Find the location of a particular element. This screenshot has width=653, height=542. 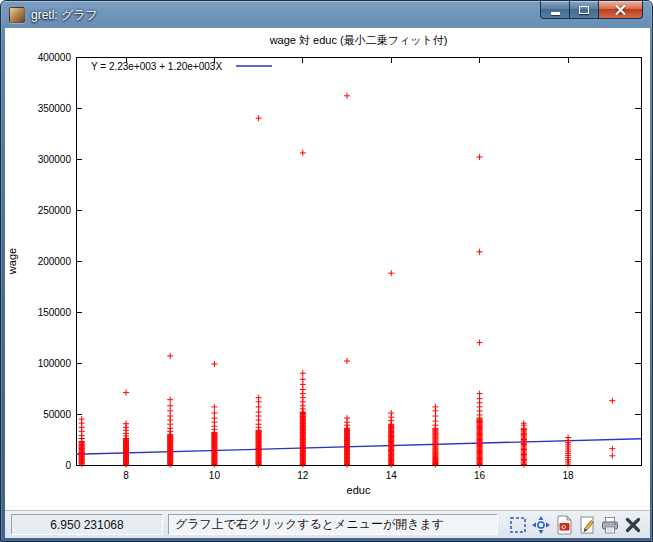

svg-text: 50000 is located at coordinates (57, 414).